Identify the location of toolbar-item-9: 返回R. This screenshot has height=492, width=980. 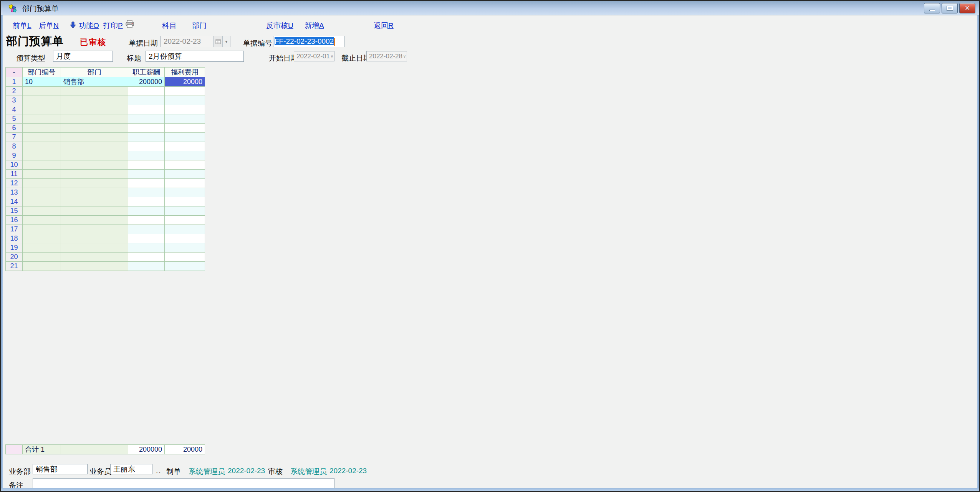
(384, 26).